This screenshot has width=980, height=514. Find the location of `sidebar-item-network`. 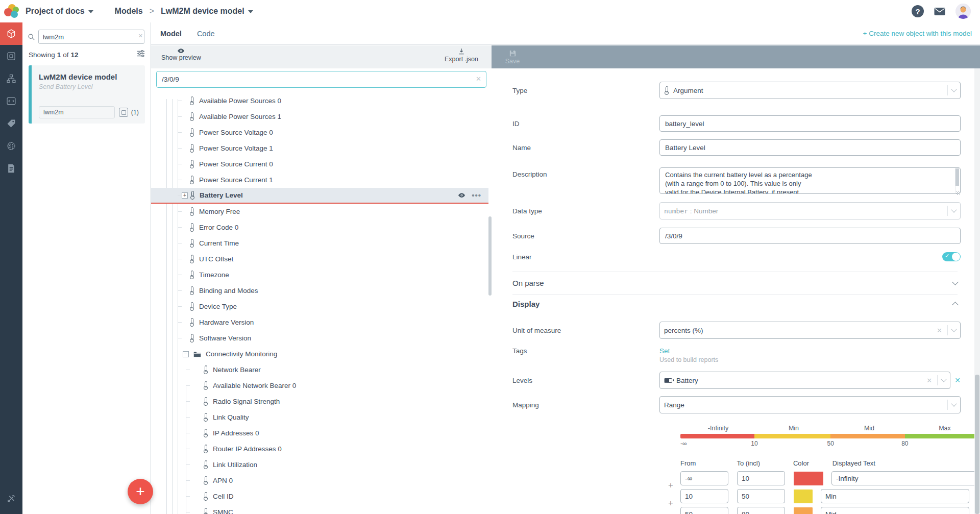

sidebar-item-network is located at coordinates (11, 146).